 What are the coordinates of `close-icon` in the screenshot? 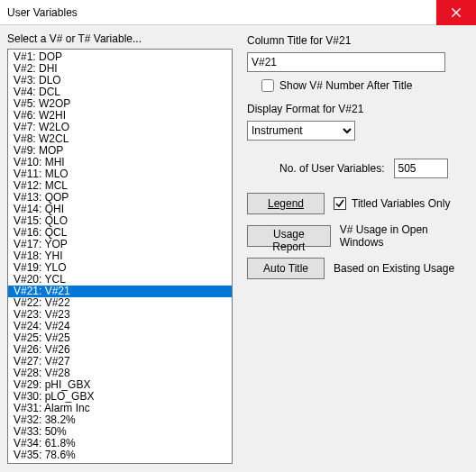 It's located at (456, 13).